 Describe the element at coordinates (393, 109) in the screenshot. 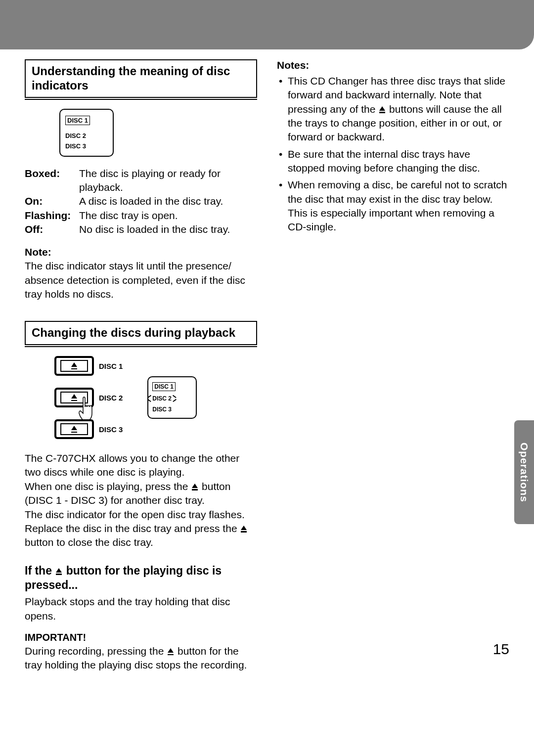

I see `note-item: This CD Changer has three disc trays tha…` at that location.